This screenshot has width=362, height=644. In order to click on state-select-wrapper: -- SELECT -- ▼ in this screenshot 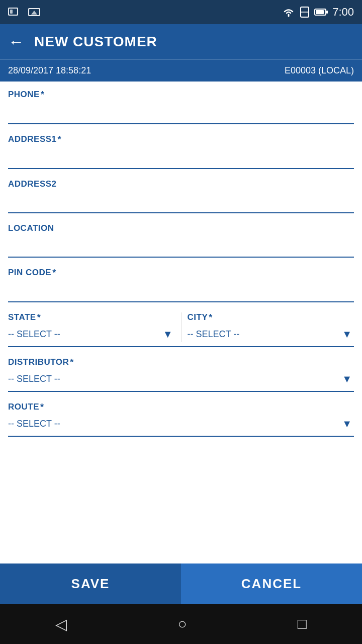, I will do `click(92, 334)`.